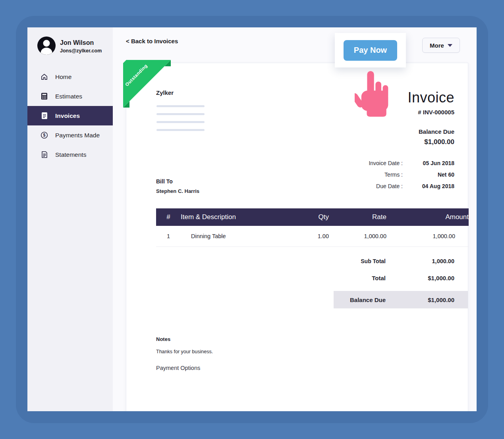 Image resolution: width=504 pixels, height=439 pixels. I want to click on subtotal-value: 1,000.00, so click(420, 261).